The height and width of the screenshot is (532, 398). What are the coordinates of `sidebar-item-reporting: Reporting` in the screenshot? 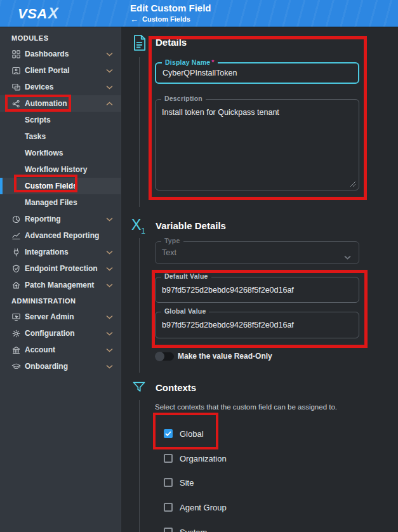 It's located at (60, 219).